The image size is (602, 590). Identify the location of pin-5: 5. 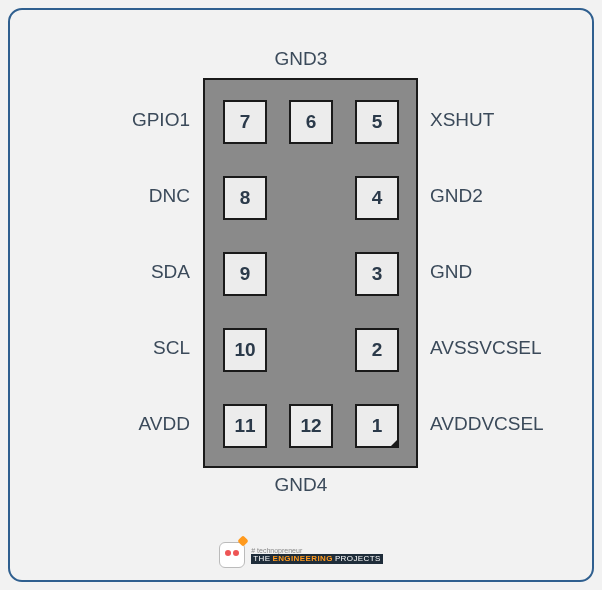
(377, 122).